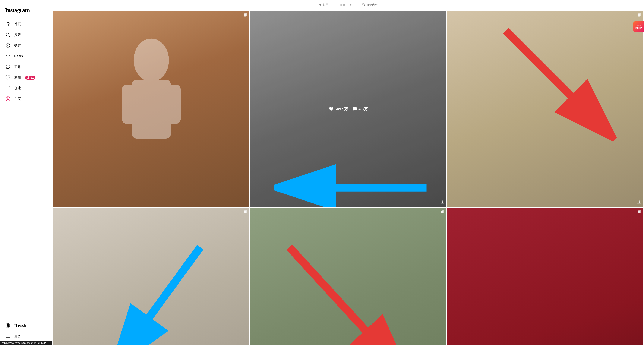  Describe the element at coordinates (26, 343) in the screenshot. I see `status-bar: https://www.instagram.com/p/CRBXKuv6PL` at that location.